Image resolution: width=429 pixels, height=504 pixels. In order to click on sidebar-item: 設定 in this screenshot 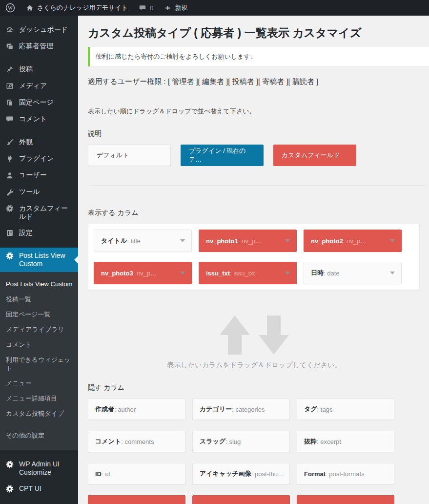, I will do `click(39, 233)`.